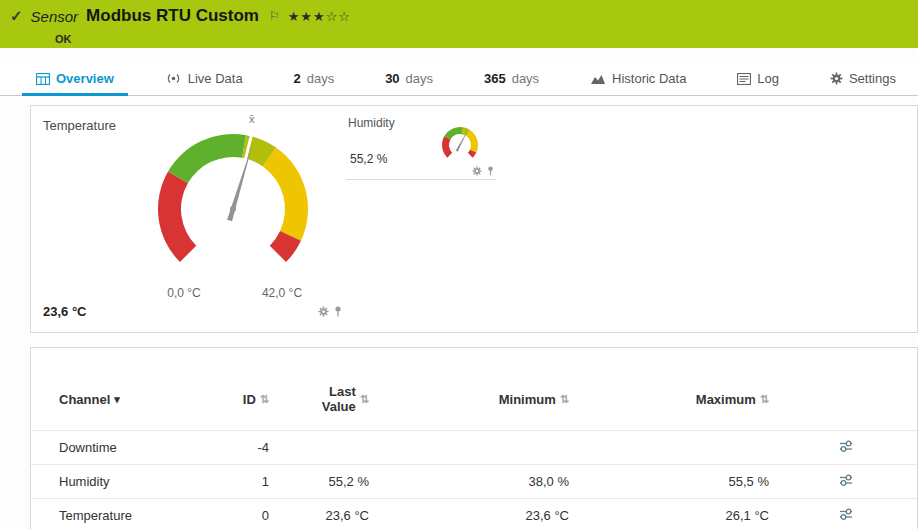 The image size is (918, 529). What do you see at coordinates (459, 16) in the screenshot?
I see `sensor-header-line1: ✓ Sensor Modbus RTU Custom ⚐ ★★★☆☆` at bounding box center [459, 16].